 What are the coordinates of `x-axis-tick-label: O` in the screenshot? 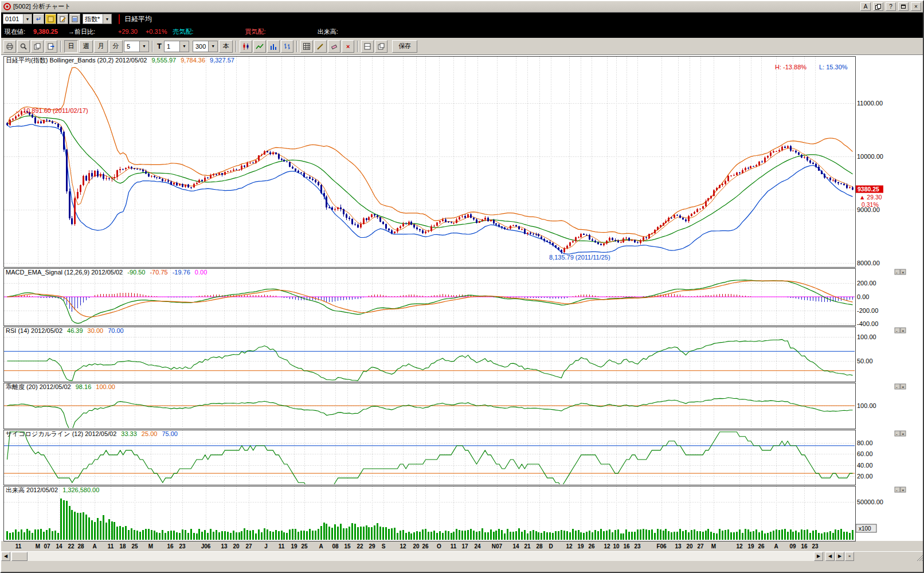 It's located at (439, 547).